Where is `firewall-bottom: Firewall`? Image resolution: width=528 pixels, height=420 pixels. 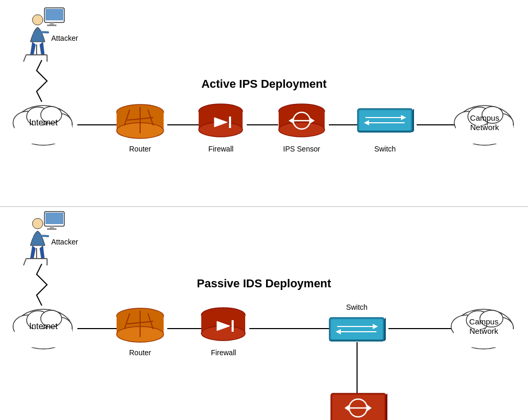
firewall-bottom: Firewall is located at coordinates (224, 331).